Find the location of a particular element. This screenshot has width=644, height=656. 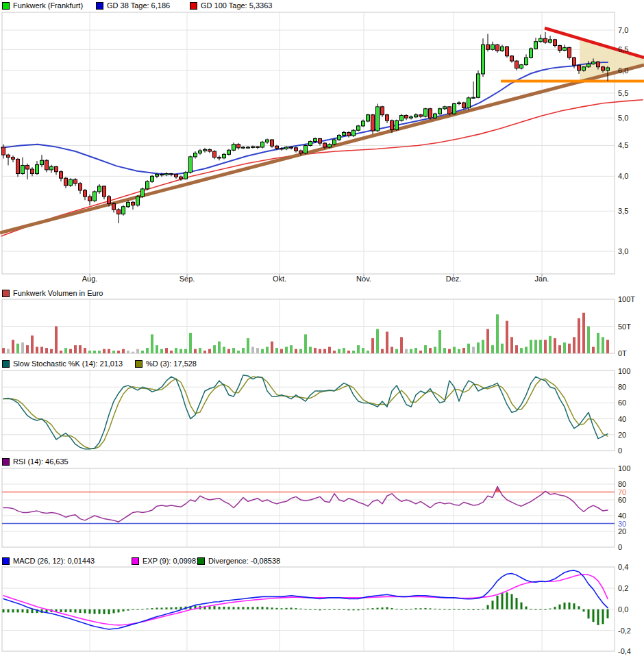

rsi-axis-tick: 60 is located at coordinates (622, 500).